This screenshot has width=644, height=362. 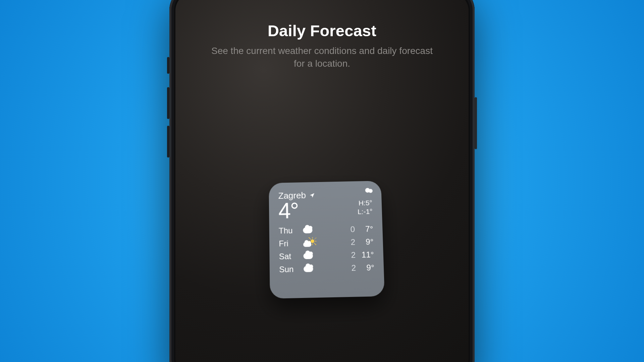 What do you see at coordinates (365, 202) in the screenshot?
I see `widget-summary: H:5° L:-1°` at bounding box center [365, 202].